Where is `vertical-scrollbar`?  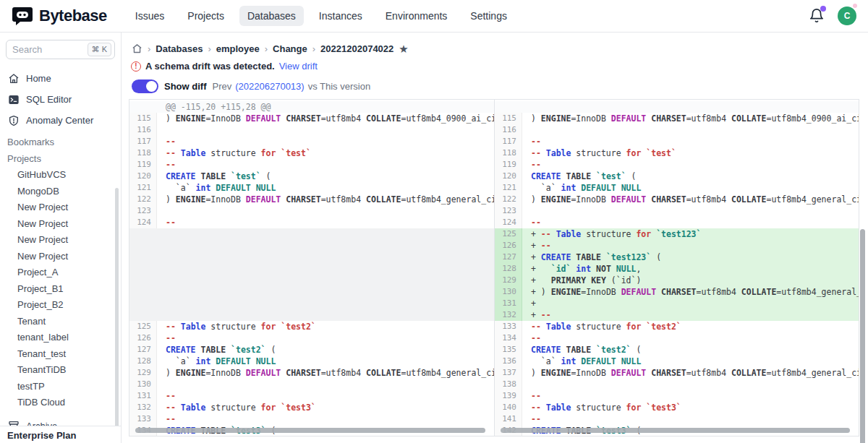
vertical-scrollbar is located at coordinates (862, 336).